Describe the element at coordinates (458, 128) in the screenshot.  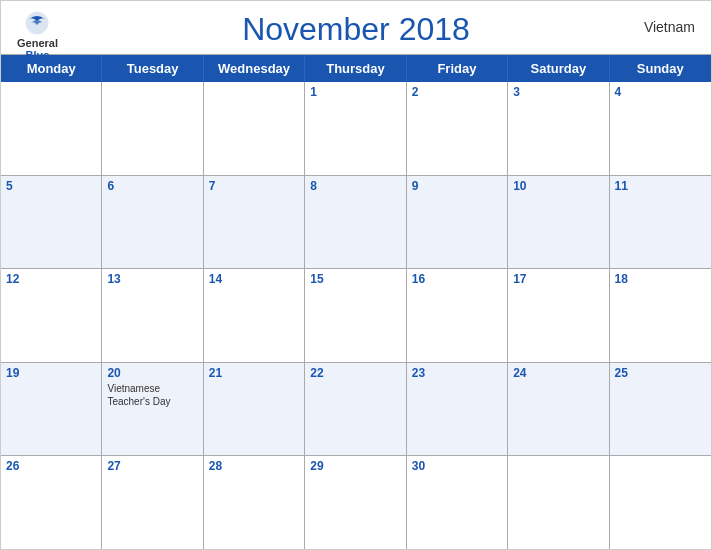
I see `calendar-cell: 2` at that location.